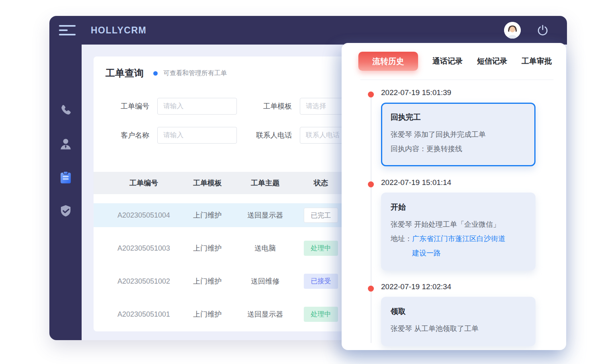 This screenshot has height=364, width=604. What do you see at coordinates (65, 193) in the screenshot?
I see `sidebar` at bounding box center [65, 193].